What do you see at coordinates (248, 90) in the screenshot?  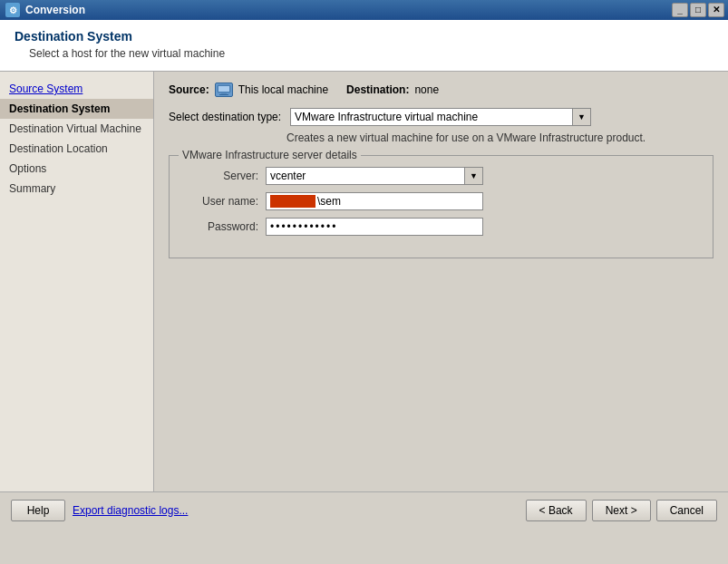 I see `source-info: Source: This local machine` at bounding box center [248, 90].